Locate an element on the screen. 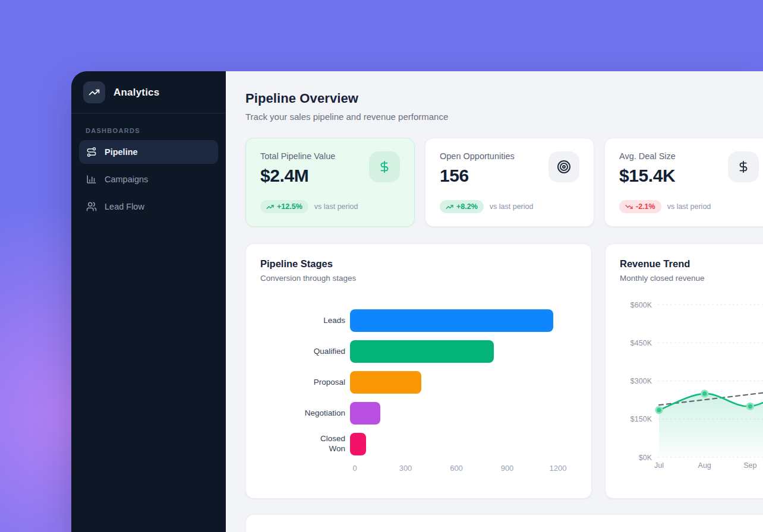  app-logo is located at coordinates (94, 93).